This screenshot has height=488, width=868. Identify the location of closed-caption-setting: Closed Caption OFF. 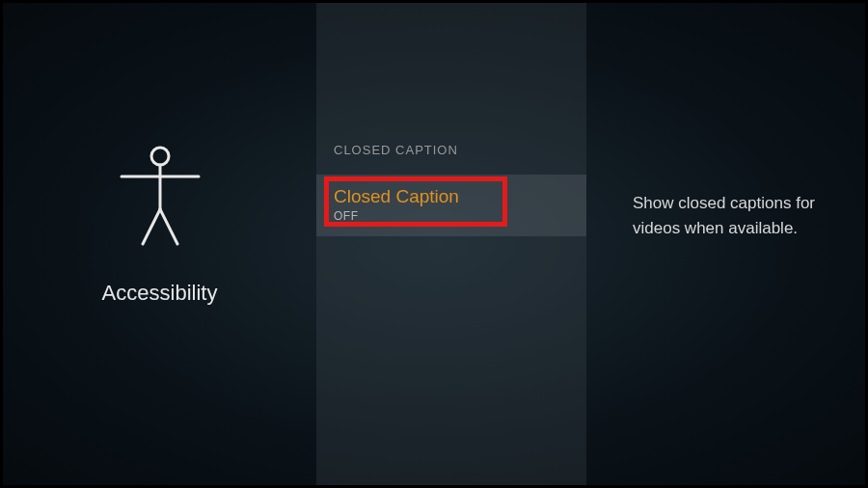
(451, 205).